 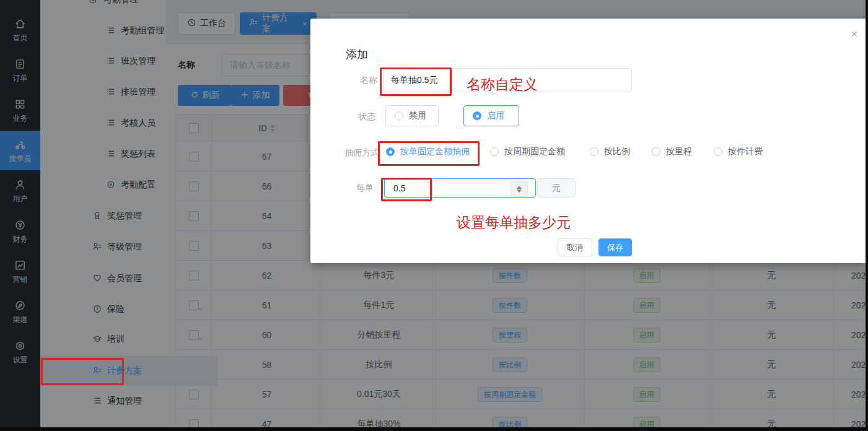 What do you see at coordinates (514, 223) in the screenshot?
I see `annotation-amount-note: 设置每单抽多少元` at bounding box center [514, 223].